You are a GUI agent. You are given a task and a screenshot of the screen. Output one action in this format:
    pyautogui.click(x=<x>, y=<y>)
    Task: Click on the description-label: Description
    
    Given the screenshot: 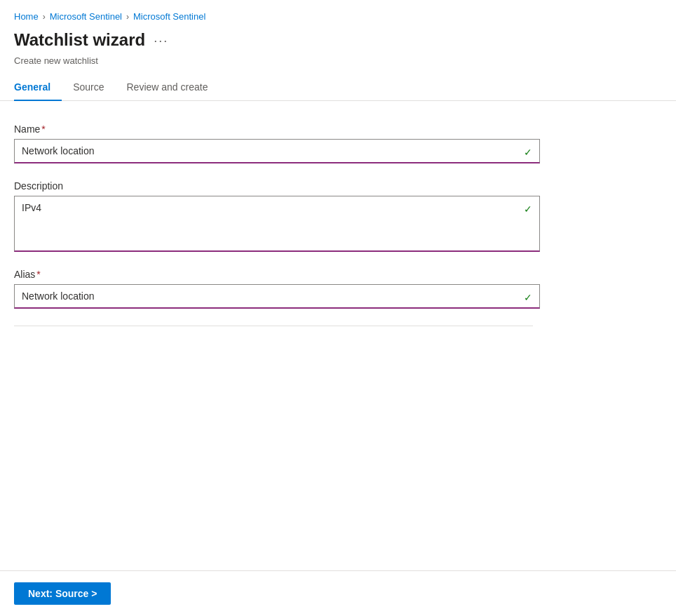 What is the action you would take?
    pyautogui.click(x=273, y=186)
    